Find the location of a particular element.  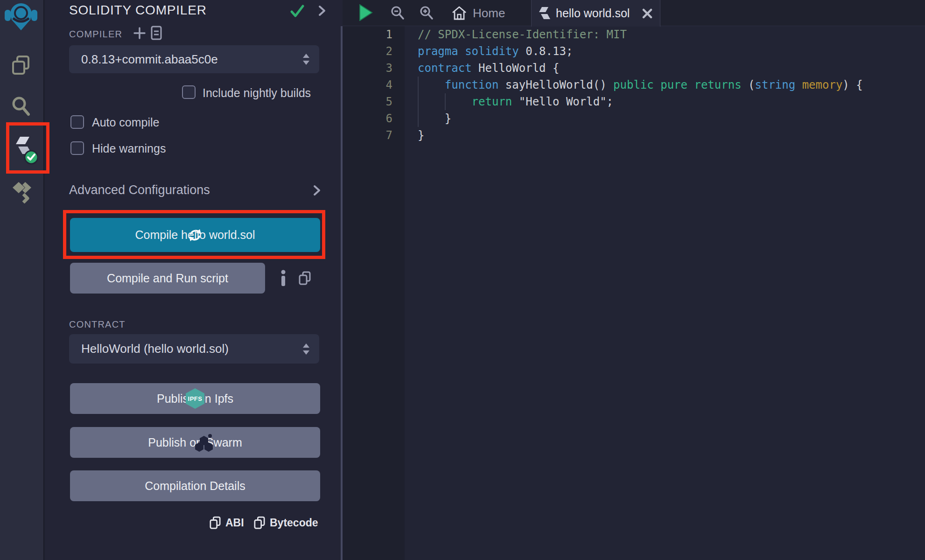

line-number: 2 is located at coordinates (368, 51).